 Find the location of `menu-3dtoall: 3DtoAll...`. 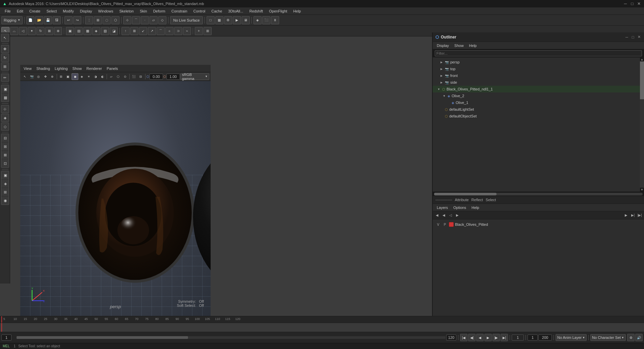

menu-3dtoall: 3DtoAll... is located at coordinates (236, 11).